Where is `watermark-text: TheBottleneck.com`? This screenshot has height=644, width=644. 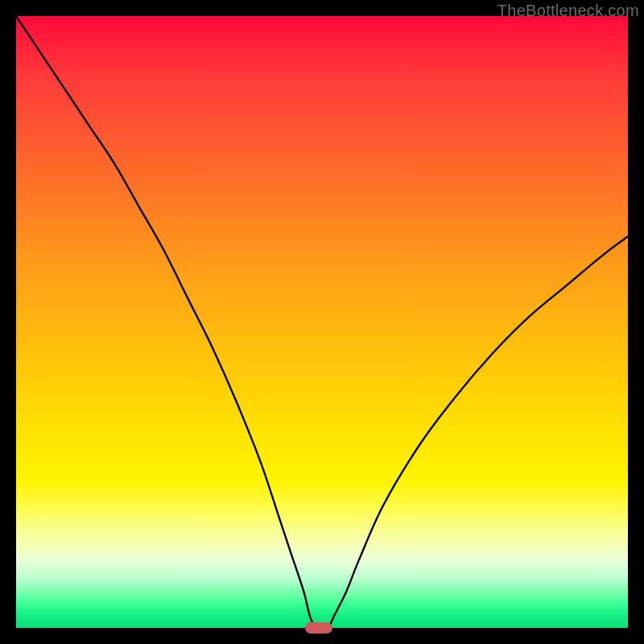 watermark-text: TheBottleneck.com is located at coordinates (568, 11).